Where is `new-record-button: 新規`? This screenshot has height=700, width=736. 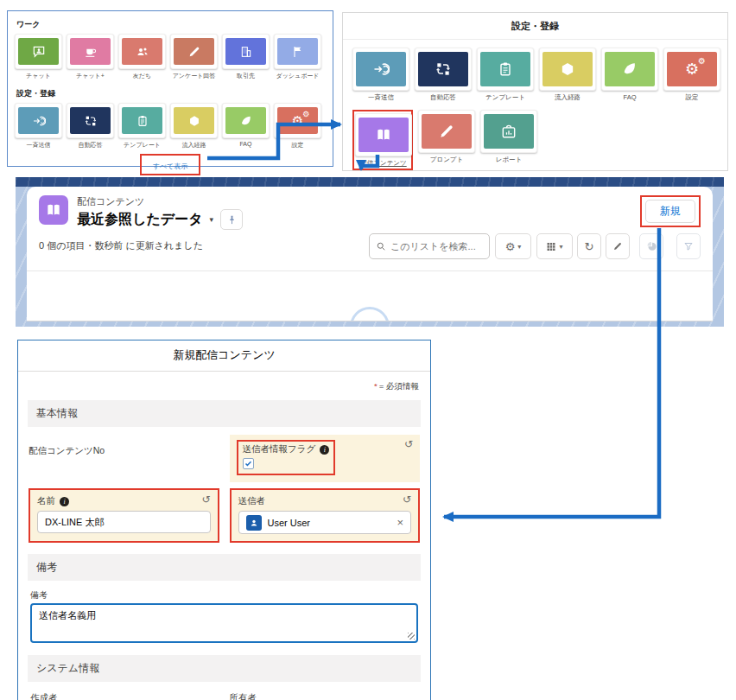
new-record-button: 新規 is located at coordinates (670, 211).